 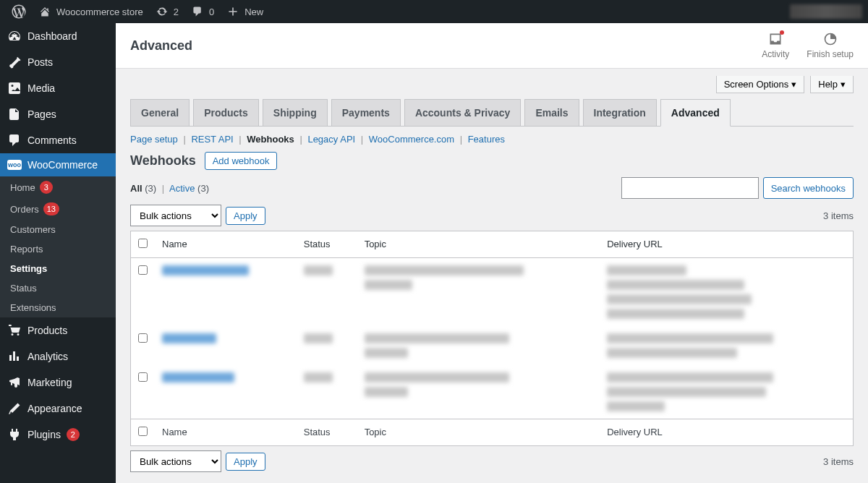 What do you see at coordinates (327, 244) in the screenshot?
I see `col-status: Status` at bounding box center [327, 244].